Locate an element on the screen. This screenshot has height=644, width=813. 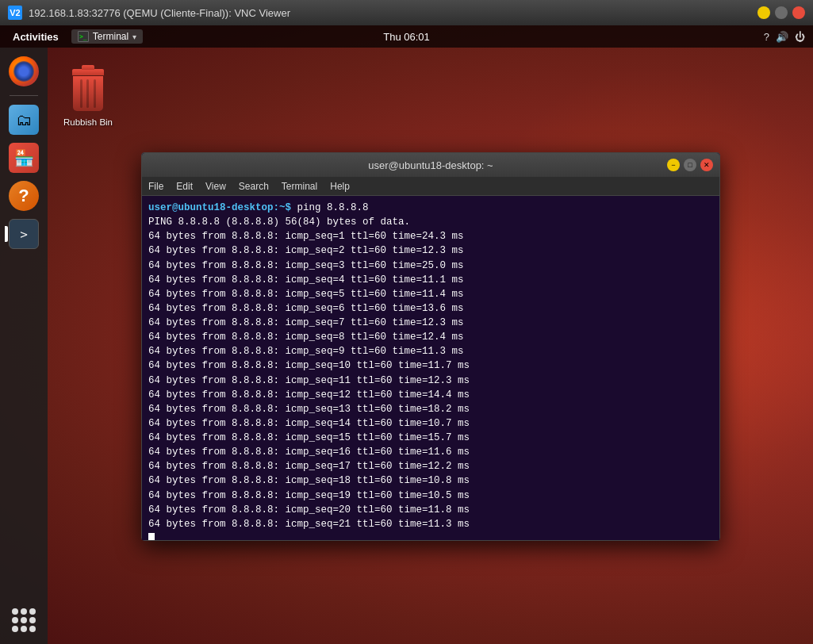
terminal-output-line: 64 bytes from 8.8.8.8: icmp_seq=18 ttl=6… is located at coordinates (431, 481).